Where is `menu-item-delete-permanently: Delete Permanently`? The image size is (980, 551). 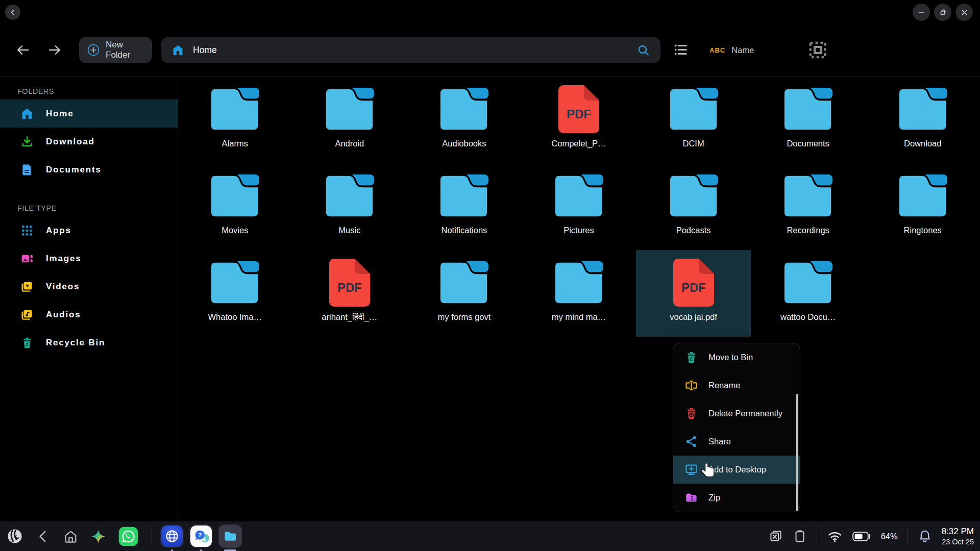 menu-item-delete-permanently: Delete Permanently is located at coordinates (737, 413).